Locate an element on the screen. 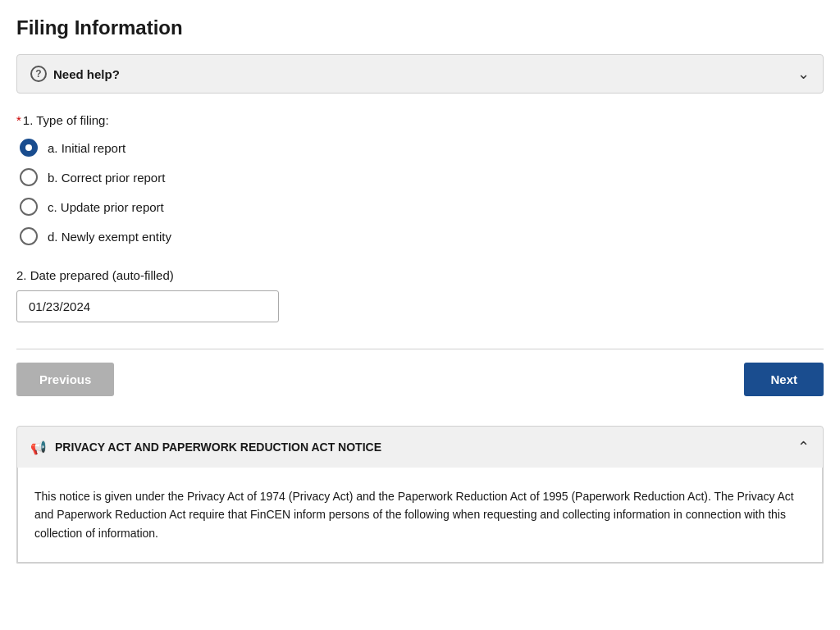 The height and width of the screenshot is (630, 840). radio-circle-c is located at coordinates (29, 207).